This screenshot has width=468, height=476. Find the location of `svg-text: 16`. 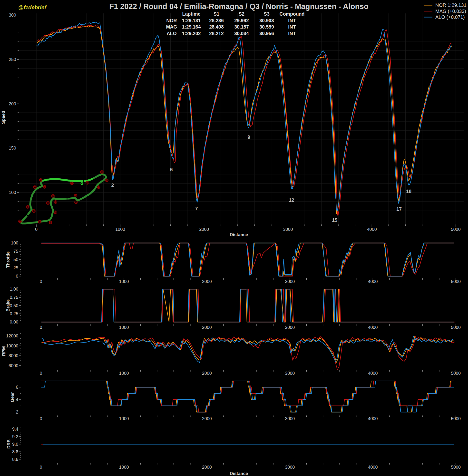

svg-text: 16 is located at coordinates (99, 187).